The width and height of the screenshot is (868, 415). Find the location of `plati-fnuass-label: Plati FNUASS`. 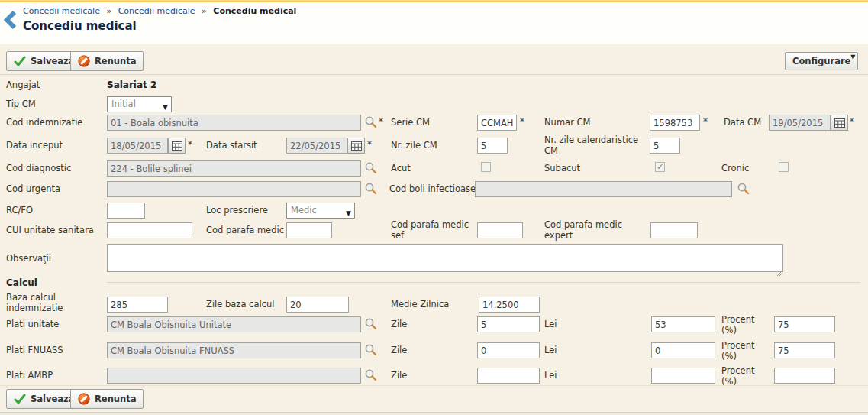

plati-fnuass-label: Plati FNUASS is located at coordinates (35, 350).